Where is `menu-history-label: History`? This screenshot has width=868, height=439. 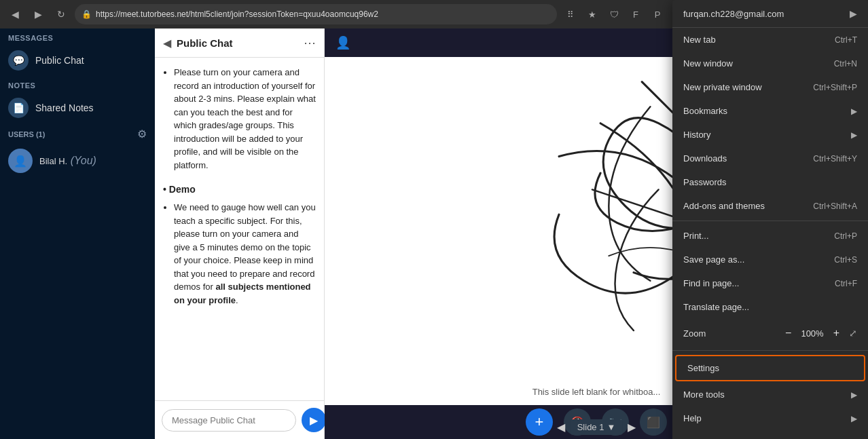
menu-history-label: History is located at coordinates (697, 134).